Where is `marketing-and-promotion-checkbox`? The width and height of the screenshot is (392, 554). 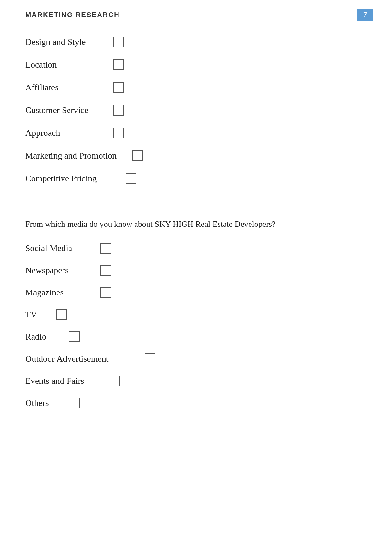
marketing-and-promotion-checkbox is located at coordinates (137, 156).